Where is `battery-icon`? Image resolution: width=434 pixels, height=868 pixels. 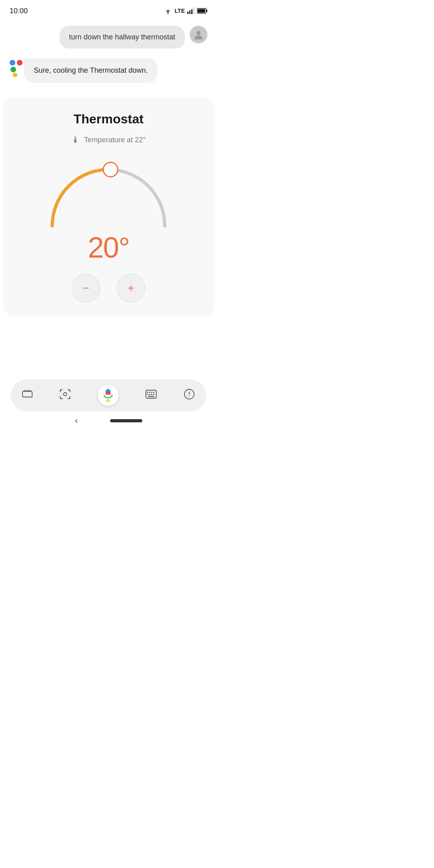 battery-icon is located at coordinates (202, 11).